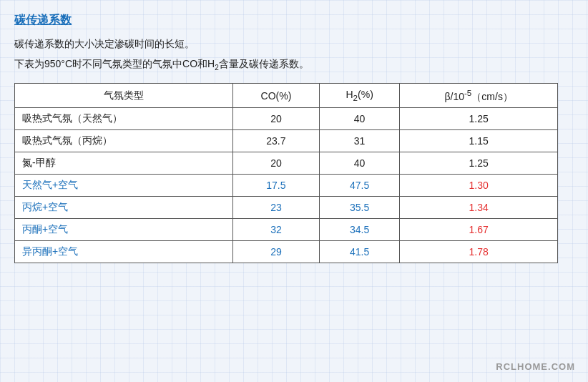 The image size is (588, 382). What do you see at coordinates (479, 230) in the screenshot?
I see `table-cell: 1.67` at bounding box center [479, 230].